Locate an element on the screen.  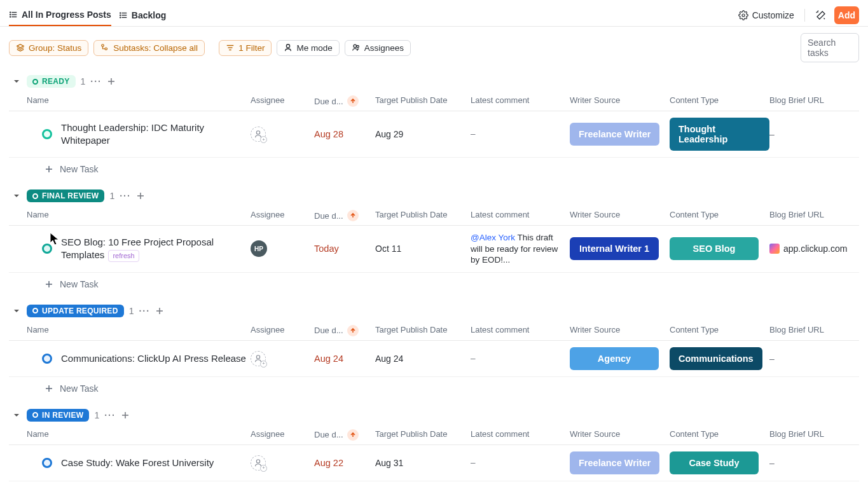
tab-backlog: Backlog is located at coordinates (142, 15).